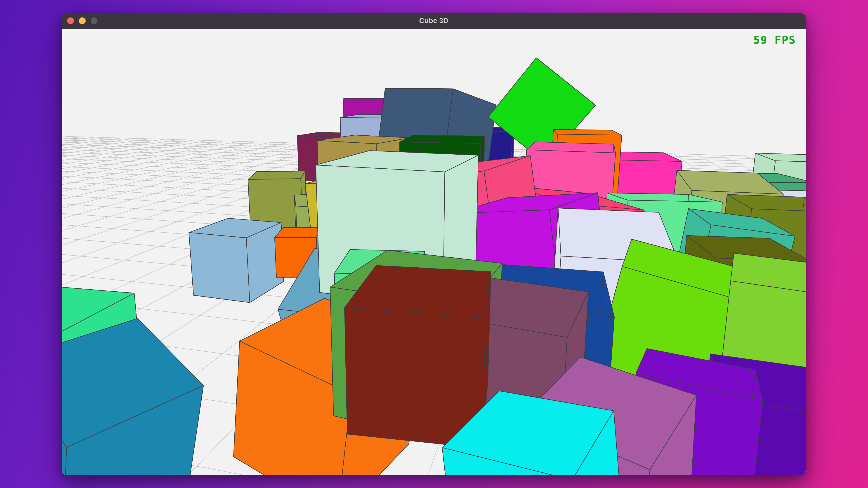 Image resolution: width=868 pixels, height=488 pixels. What do you see at coordinates (775, 40) in the screenshot?
I see `fps-counter: 59 FPS` at bounding box center [775, 40].